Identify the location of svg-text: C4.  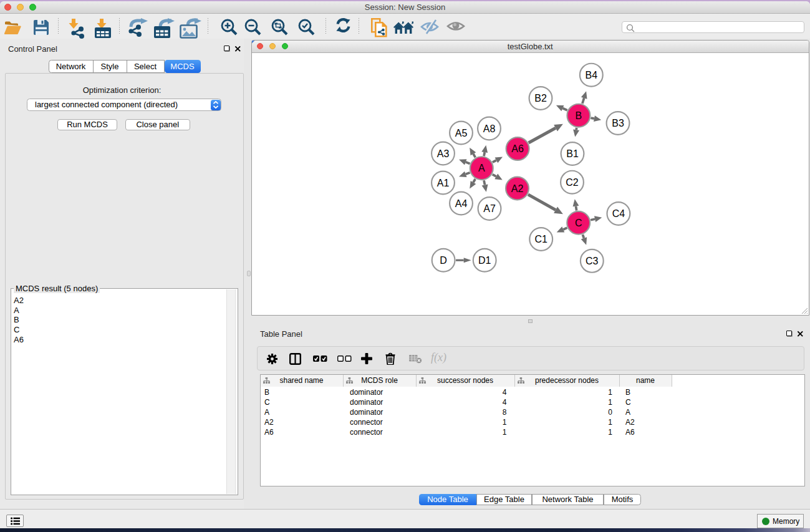
(619, 213).